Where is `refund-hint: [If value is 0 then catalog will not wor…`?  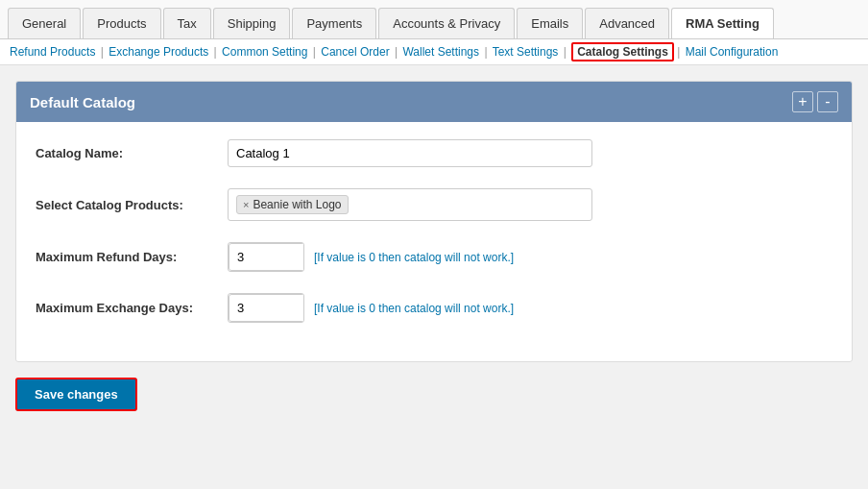
refund-hint: [If value is 0 then catalog will not wor… is located at coordinates (414, 257).